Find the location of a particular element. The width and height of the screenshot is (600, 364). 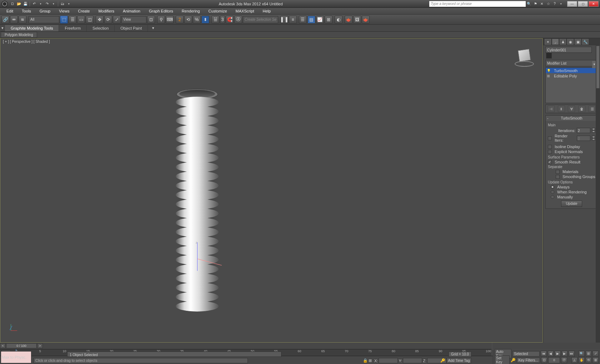

remove-mod-icon: 🗑 is located at coordinates (582, 109).